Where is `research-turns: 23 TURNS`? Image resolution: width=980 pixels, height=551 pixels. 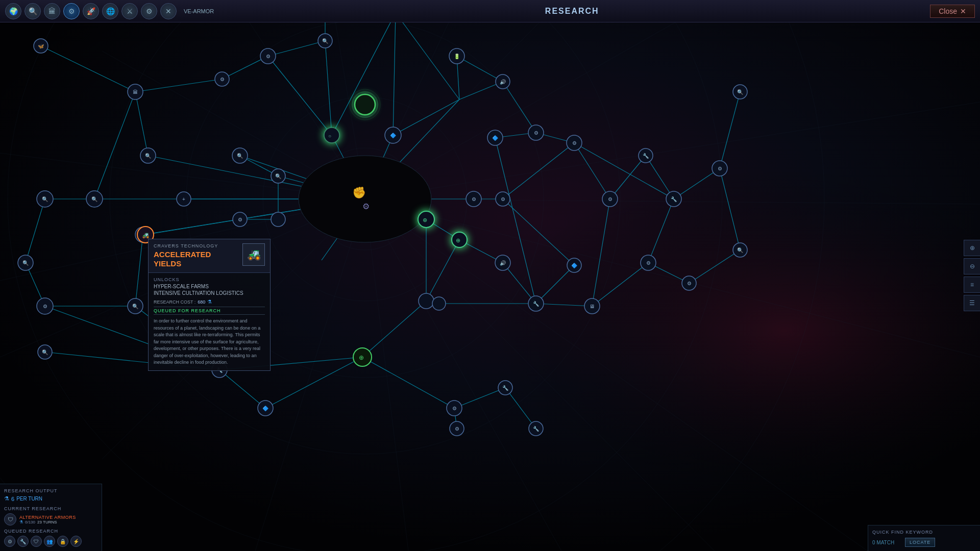
research-turns: 23 TURNS is located at coordinates (47, 522).